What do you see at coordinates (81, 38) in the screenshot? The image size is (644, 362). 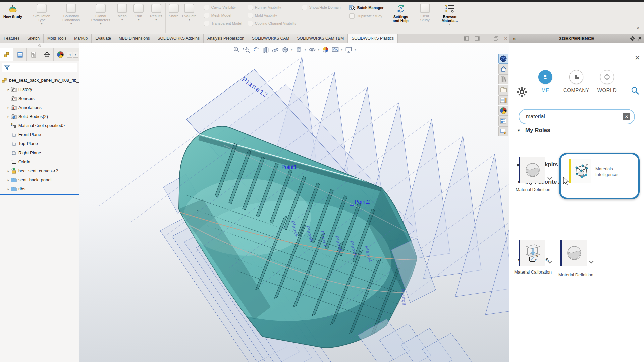 I see `tab-markup: Markup` at bounding box center [81, 38].